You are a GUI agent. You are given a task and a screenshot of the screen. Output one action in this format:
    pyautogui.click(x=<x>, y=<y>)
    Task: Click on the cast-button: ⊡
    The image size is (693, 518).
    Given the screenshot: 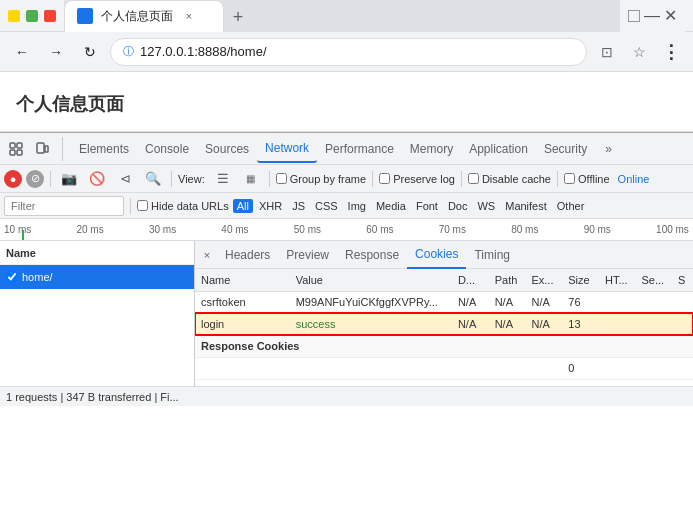 What is the action you would take?
    pyautogui.click(x=607, y=52)
    